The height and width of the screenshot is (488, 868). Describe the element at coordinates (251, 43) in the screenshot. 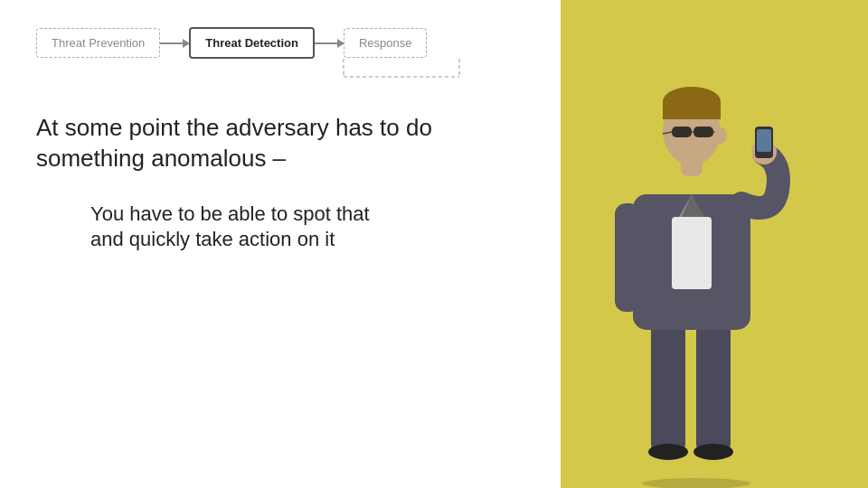

I see `step-threat-detection: Threat Detection` at that location.